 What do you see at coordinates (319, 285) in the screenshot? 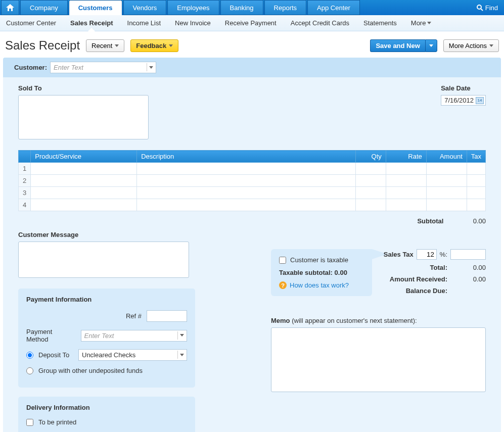
I see `tax-help-link: How does tax work?` at bounding box center [319, 285].